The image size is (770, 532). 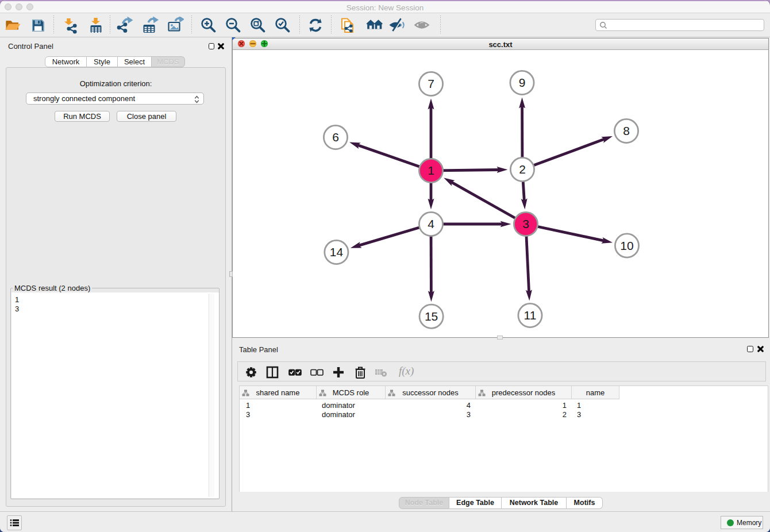 I want to click on svg-text: 9, so click(x=522, y=83).